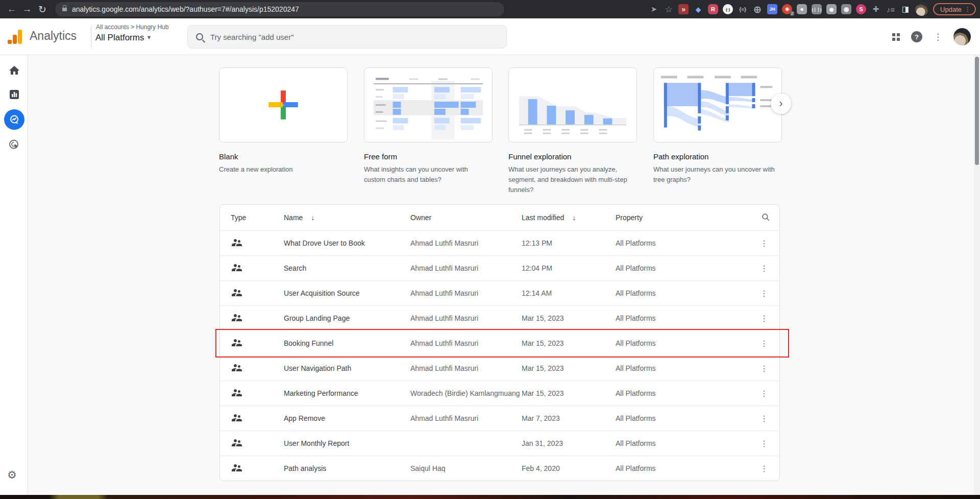 The image size is (980, 499). Describe the element at coordinates (500, 368) in the screenshot. I see `table-row: User Navigation Path Ahmad Luthfi Masrur…` at that location.